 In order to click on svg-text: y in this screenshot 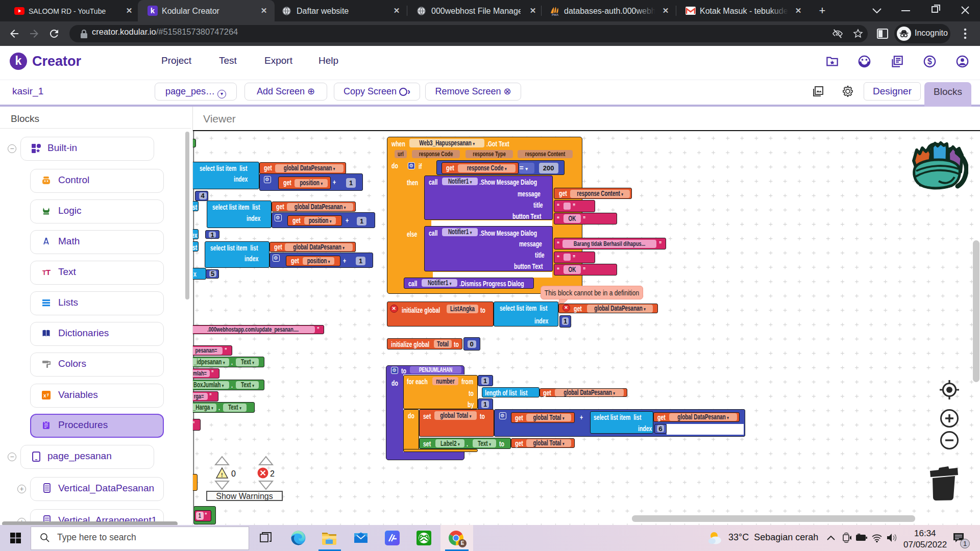, I will do `click(48, 394)`.